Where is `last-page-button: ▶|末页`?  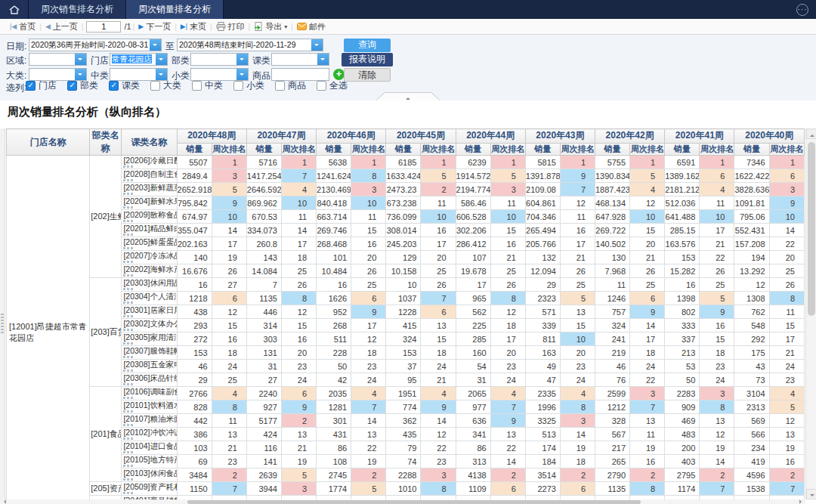
last-page-button: ▶|末页 is located at coordinates (193, 27).